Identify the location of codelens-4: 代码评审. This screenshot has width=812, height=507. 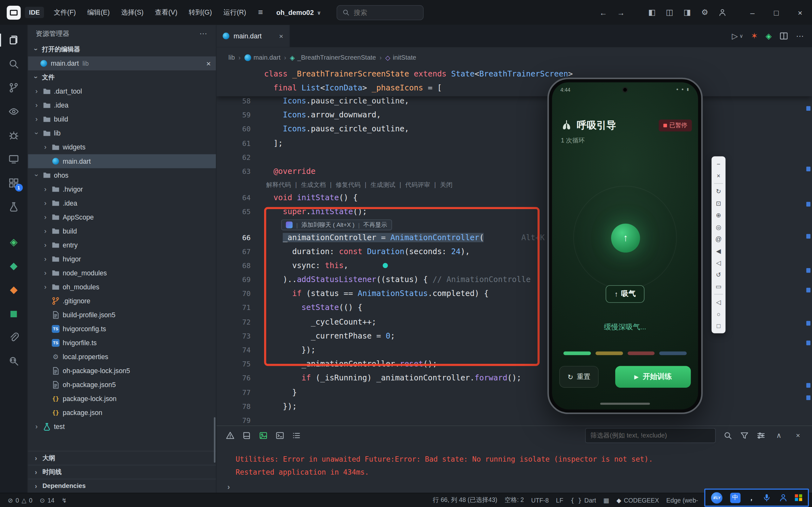
(418, 185).